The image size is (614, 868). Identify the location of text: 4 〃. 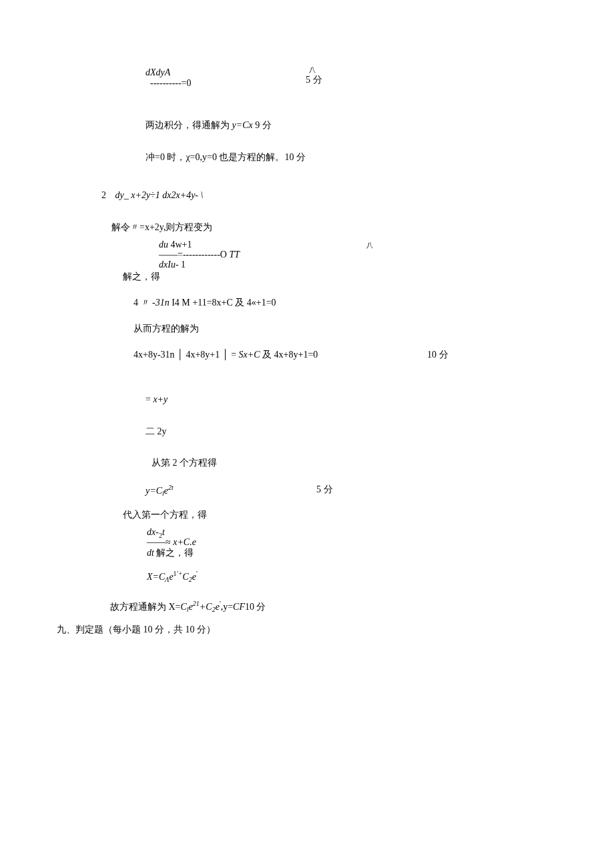
(141, 303).